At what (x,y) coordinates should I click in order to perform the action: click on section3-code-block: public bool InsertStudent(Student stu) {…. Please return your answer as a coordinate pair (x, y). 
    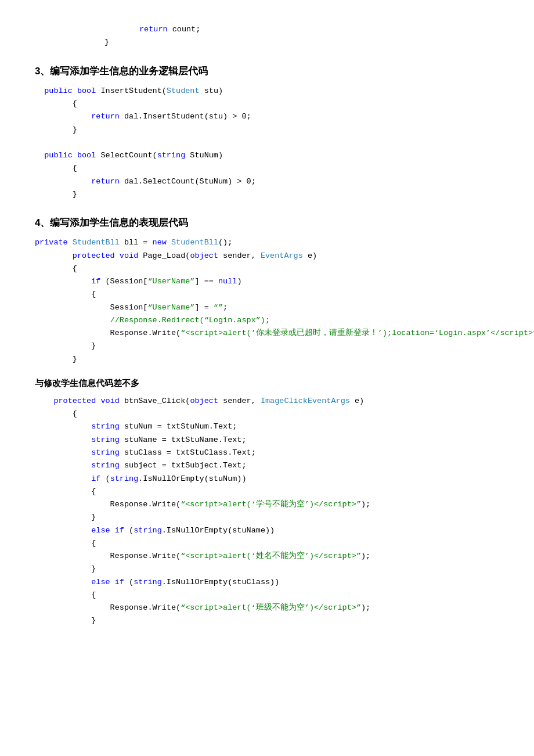
    Looking at the image, I should click on (267, 143).